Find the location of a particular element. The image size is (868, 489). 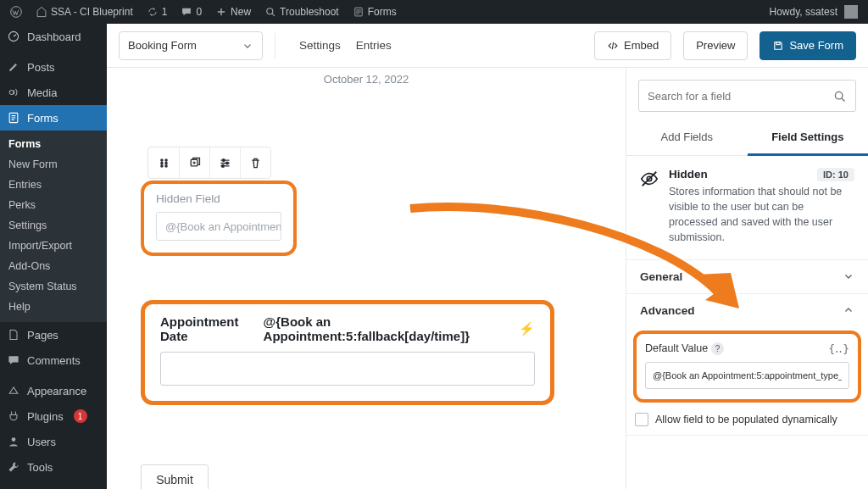

adminbar-forms: Forms is located at coordinates (375, 12).